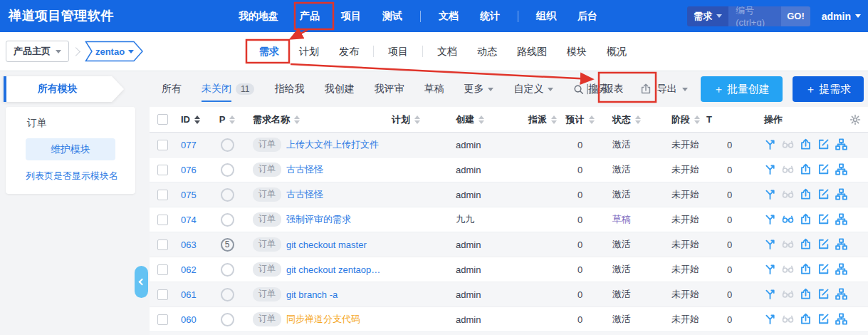  What do you see at coordinates (532, 51) in the screenshot?
I see `tab-roadmap: 路线图` at bounding box center [532, 51].